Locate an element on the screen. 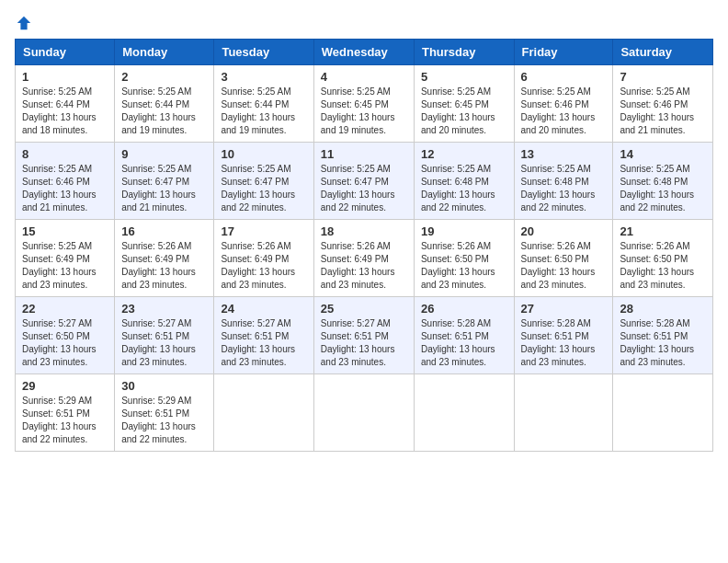 This screenshot has width=728, height=563. calendar-cell: 15 Sunrise: 5:25 AM Sunset: 6:49 PM Dayl… is located at coordinates (65, 259).